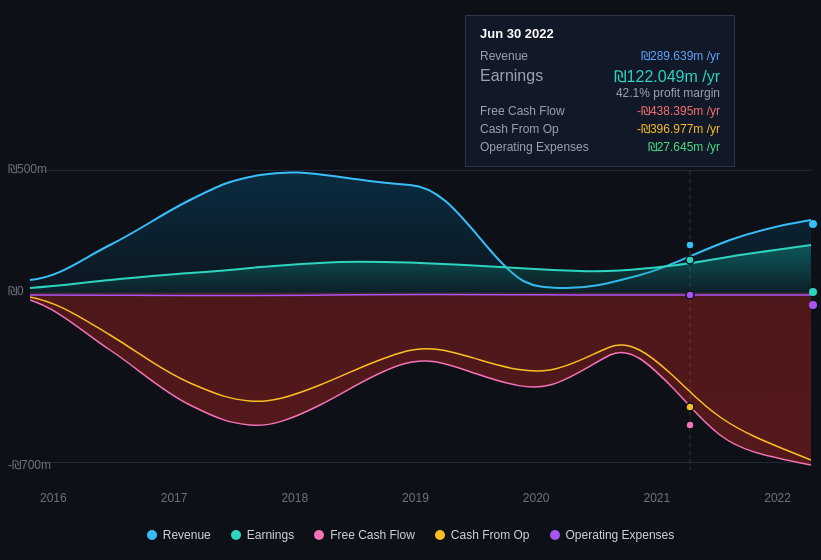 The height and width of the screenshot is (560, 821). What do you see at coordinates (600, 129) in the screenshot?
I see `tooltip-cashfromop-row: Cash From Op -₪396.977m /yr` at bounding box center [600, 129].